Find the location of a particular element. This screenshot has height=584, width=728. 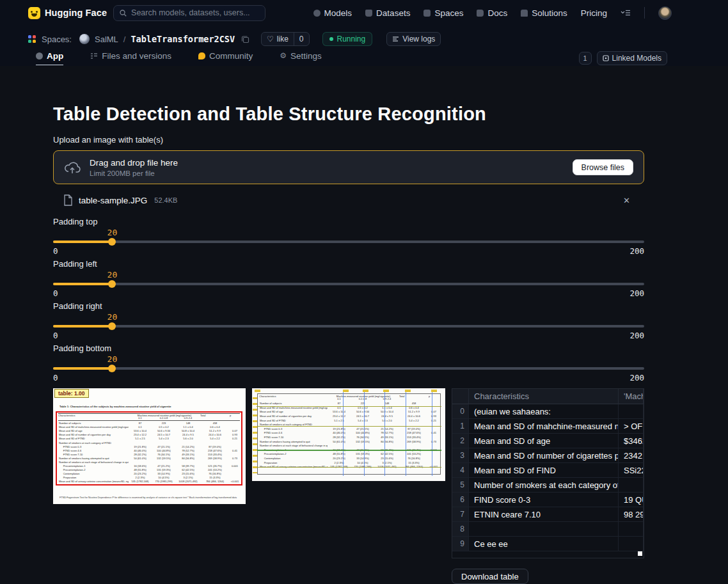

like-button: ♡ like is located at coordinates (278, 39).